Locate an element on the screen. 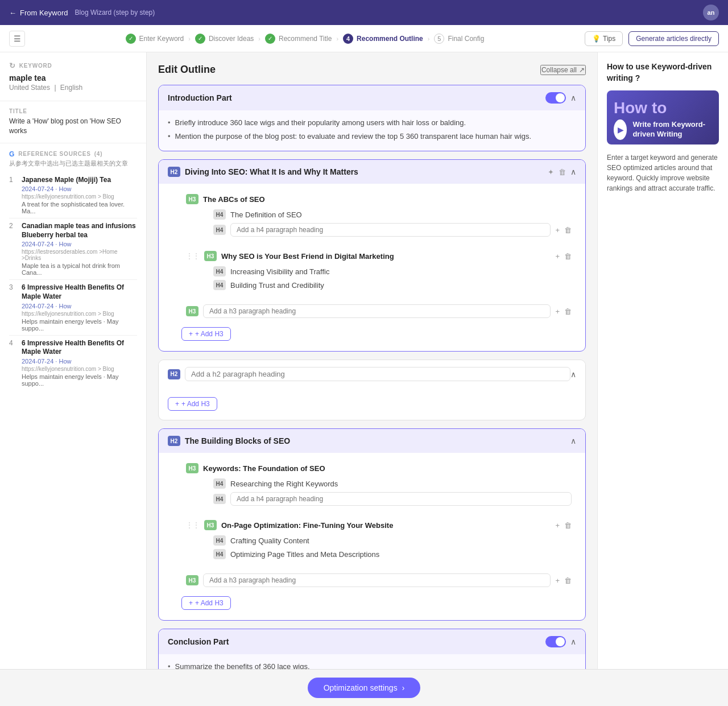 The image size is (728, 706). step-discover-ideas: ✓ Discover Ideas is located at coordinates (224, 39).